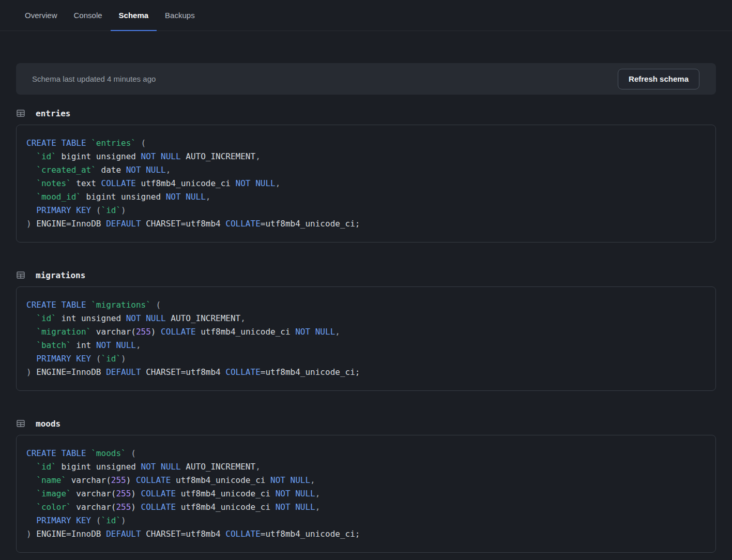 This screenshot has height=560, width=732. I want to click on sql-line: `name` varchar(255) COLLATE utf8mb4_unic…, so click(366, 480).